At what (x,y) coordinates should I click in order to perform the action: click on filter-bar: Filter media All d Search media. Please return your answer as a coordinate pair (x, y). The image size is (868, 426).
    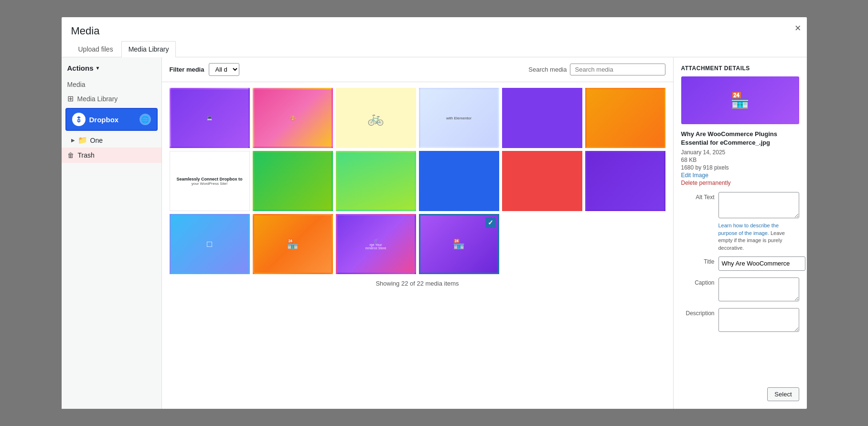
    Looking at the image, I should click on (418, 70).